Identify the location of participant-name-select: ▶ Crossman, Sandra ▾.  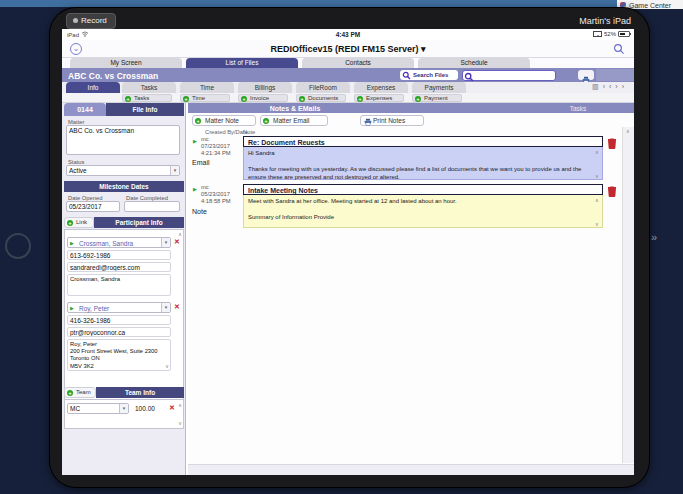
(119, 242).